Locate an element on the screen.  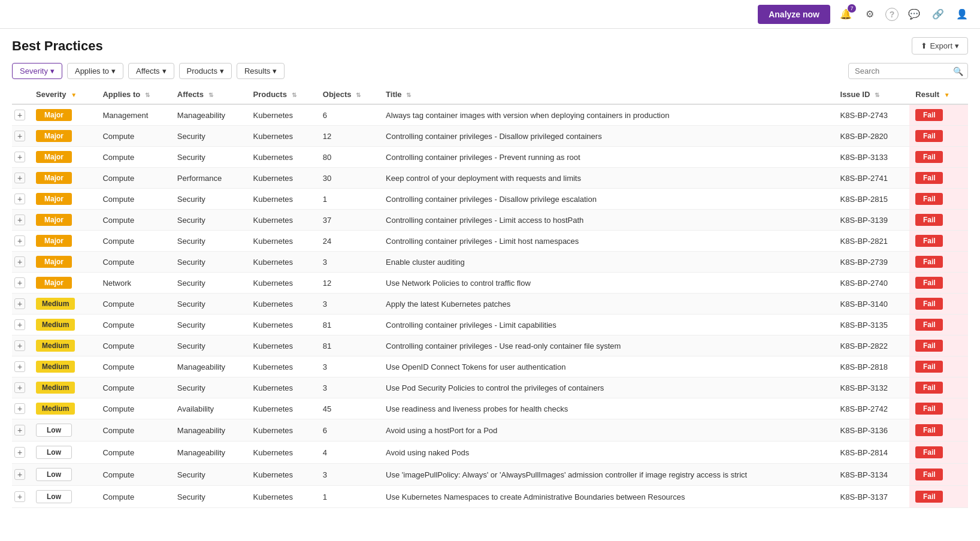
products-filter-button: Products ▾ is located at coordinates (205, 71).